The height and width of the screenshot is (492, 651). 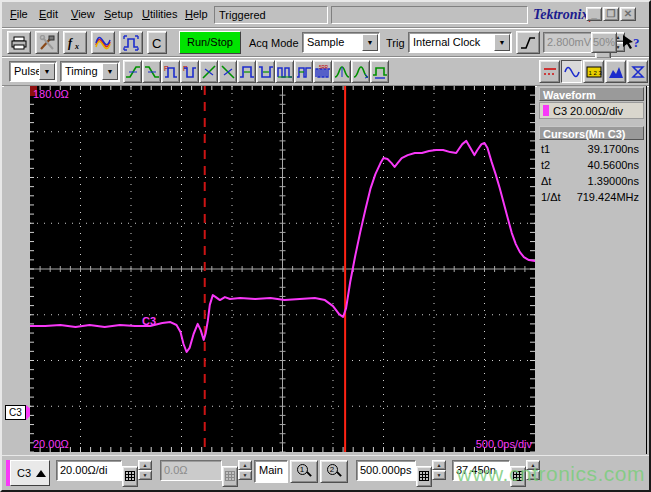 What do you see at coordinates (47, 42) in the screenshot?
I see `tools-button` at bounding box center [47, 42].